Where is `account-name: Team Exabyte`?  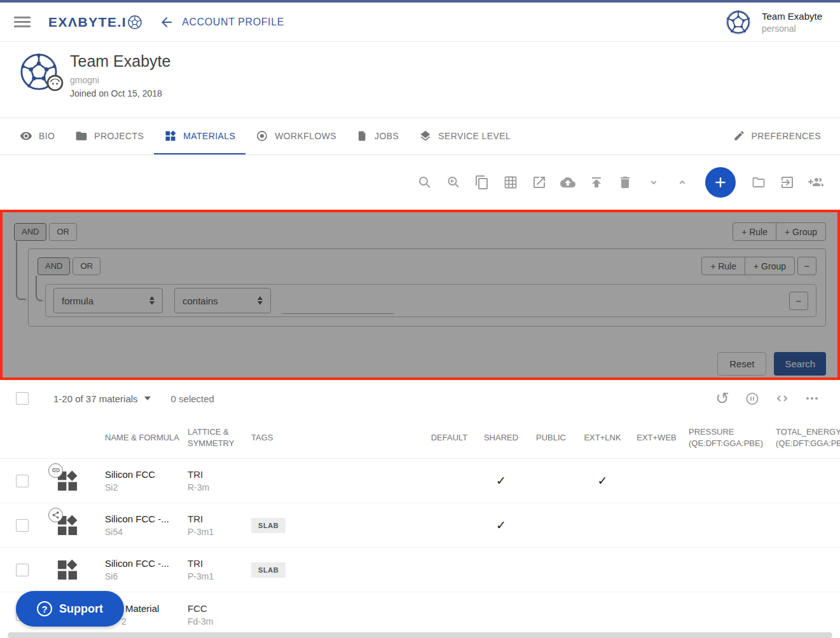 account-name: Team Exabyte is located at coordinates (792, 17).